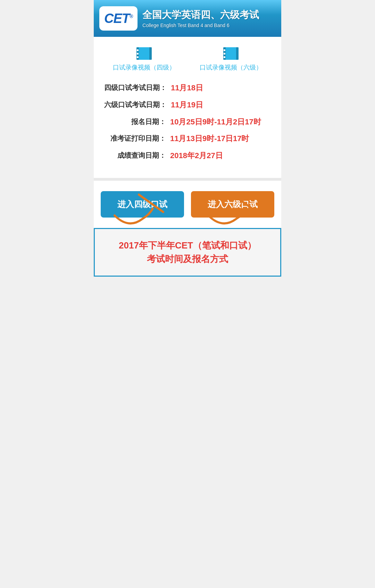  Describe the element at coordinates (231, 67) in the screenshot. I see `video-link-label-level6: 口试录像视频（六级）` at that location.